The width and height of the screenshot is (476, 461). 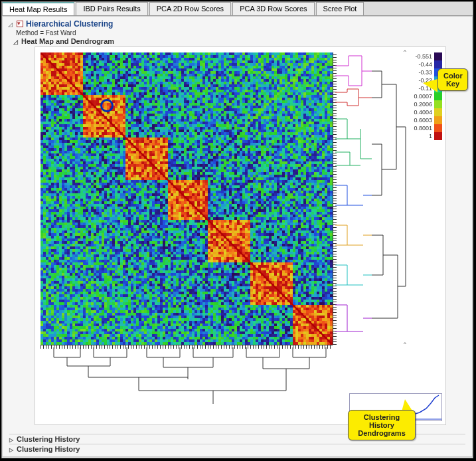 I want to click on selection-circle-icon, so click(x=107, y=106).